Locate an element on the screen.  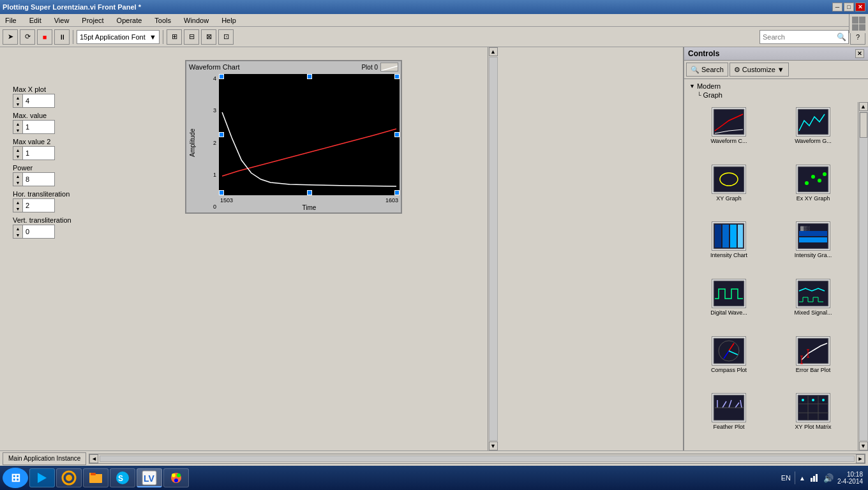
tree-item-modern: ▼ Modern is located at coordinates (776, 86).